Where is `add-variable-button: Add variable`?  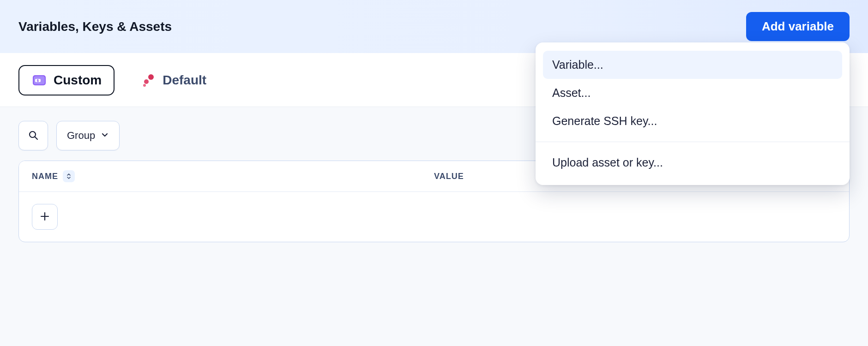
add-variable-button: Add variable is located at coordinates (798, 27).